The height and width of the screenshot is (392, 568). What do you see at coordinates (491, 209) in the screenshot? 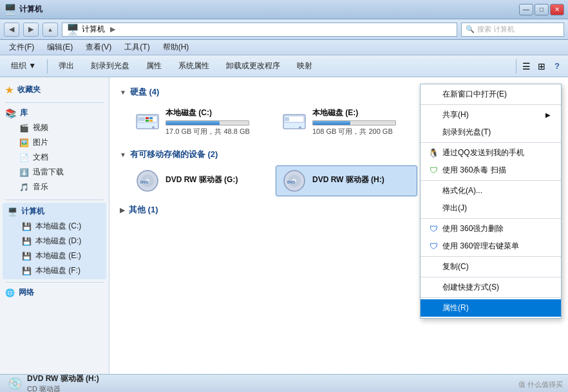
I see `ctx-eject: 弹出(J)` at bounding box center [491, 209].